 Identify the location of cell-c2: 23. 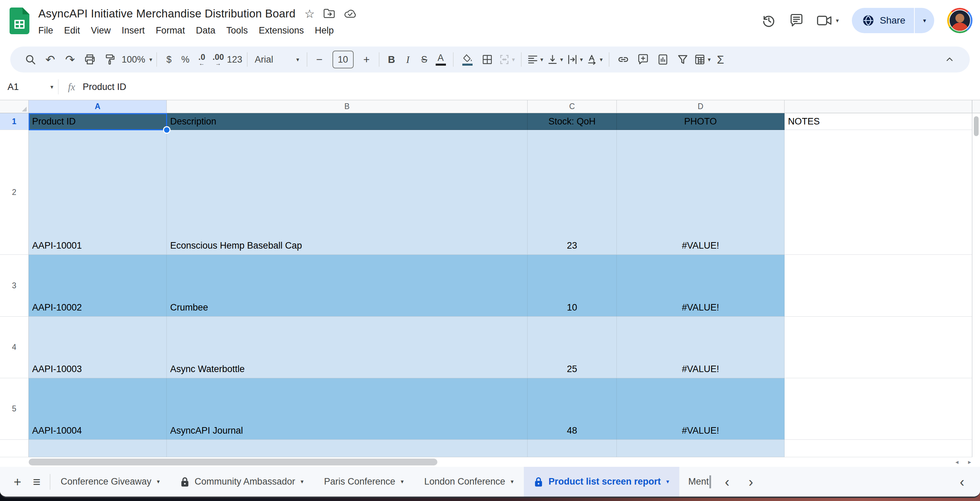
(572, 192).